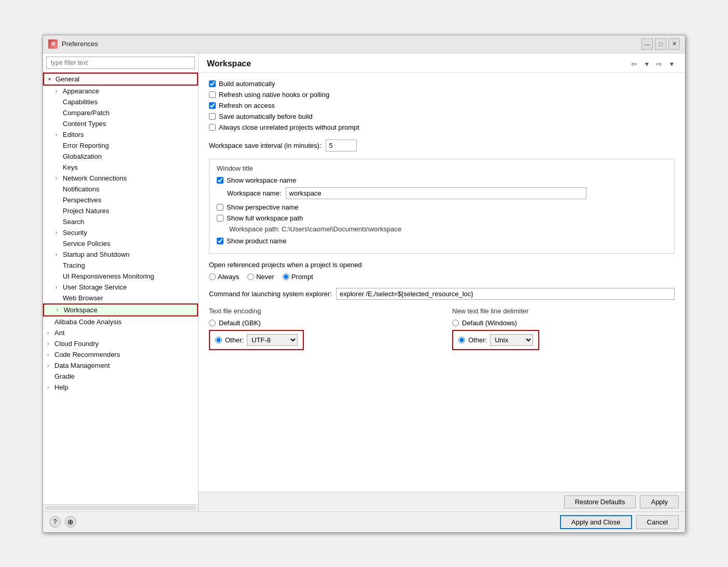 This screenshot has height=567, width=728. What do you see at coordinates (220, 181) in the screenshot?
I see `show-workspace-name-checkbox` at bounding box center [220, 181].